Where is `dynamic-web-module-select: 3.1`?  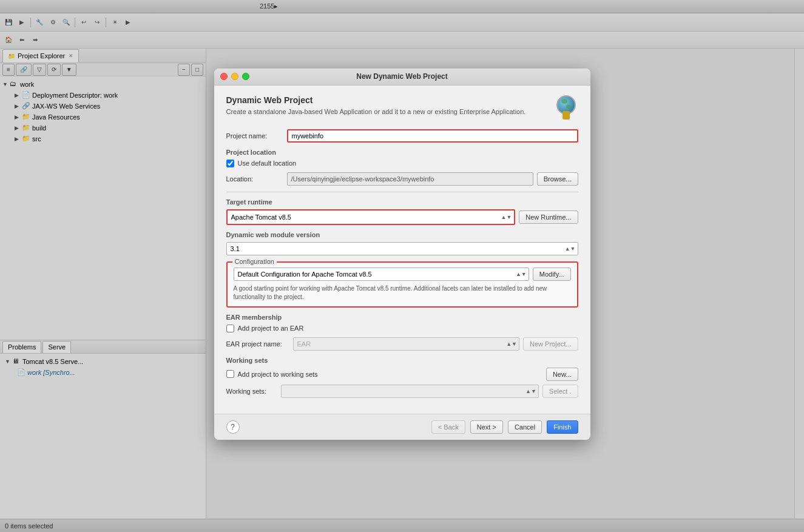
dynamic-web-module-select: 3.1 is located at coordinates (402, 249).